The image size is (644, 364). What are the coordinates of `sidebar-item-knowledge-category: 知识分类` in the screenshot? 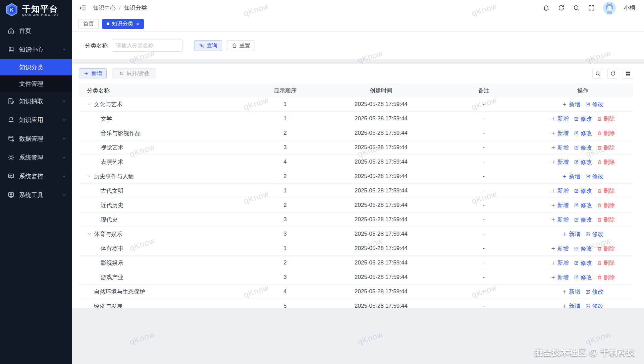 It's located at (36, 67).